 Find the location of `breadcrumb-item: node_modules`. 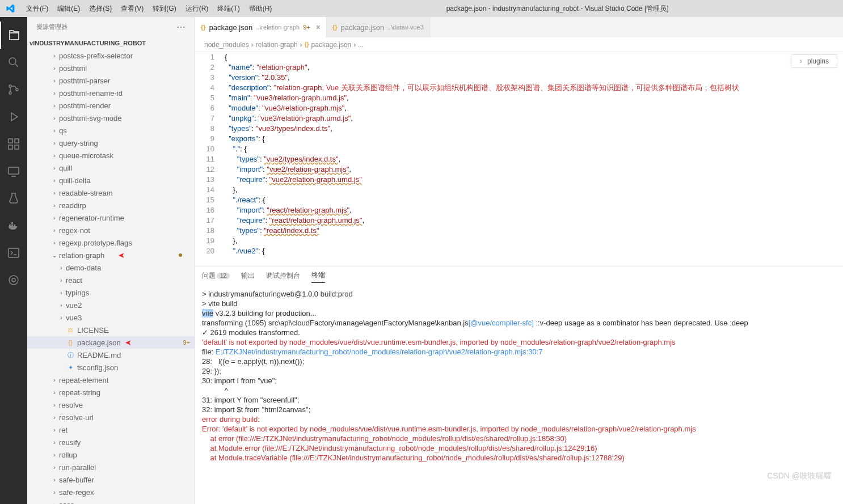

breadcrumb-item: node_modules is located at coordinates (227, 45).